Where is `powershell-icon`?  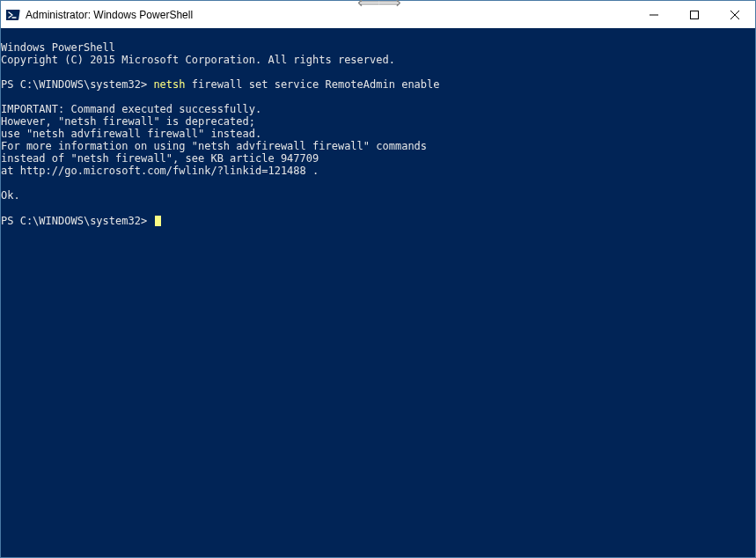
powershell-icon is located at coordinates (13, 15).